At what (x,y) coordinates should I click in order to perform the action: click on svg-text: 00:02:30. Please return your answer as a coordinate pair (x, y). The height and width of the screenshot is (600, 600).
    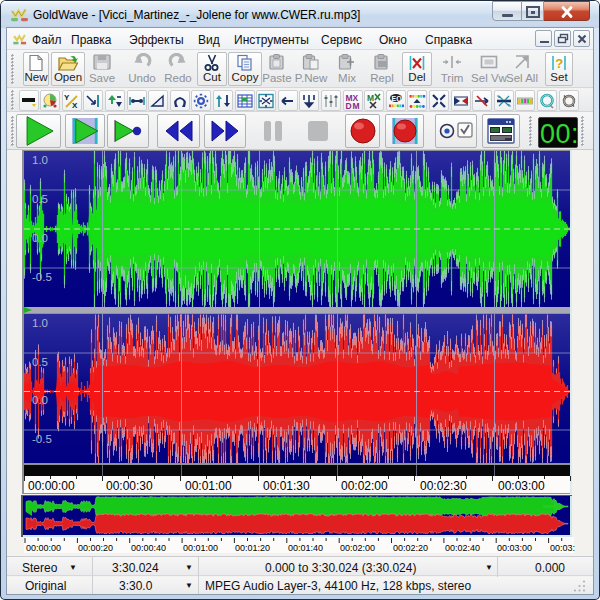
    Looking at the image, I should click on (444, 486).